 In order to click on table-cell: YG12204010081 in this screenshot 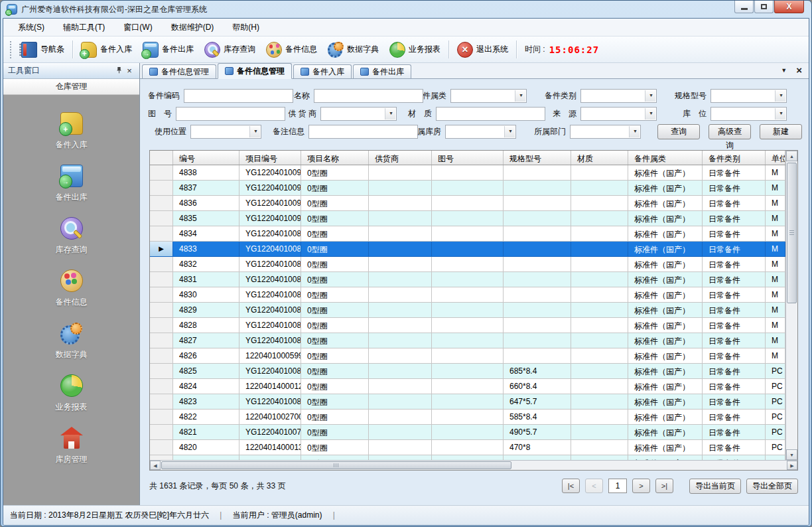, I will do `click(271, 372)`.